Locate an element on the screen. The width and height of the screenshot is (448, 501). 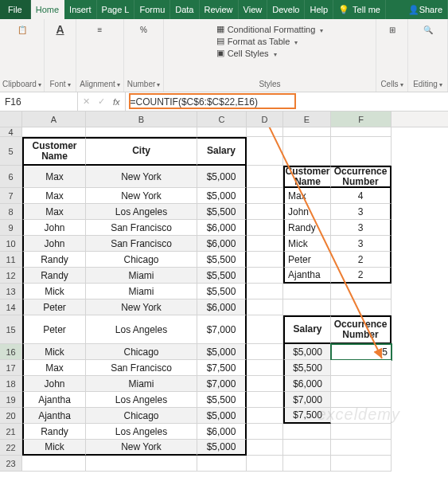
row-header-10: 10 is located at coordinates (11, 244).